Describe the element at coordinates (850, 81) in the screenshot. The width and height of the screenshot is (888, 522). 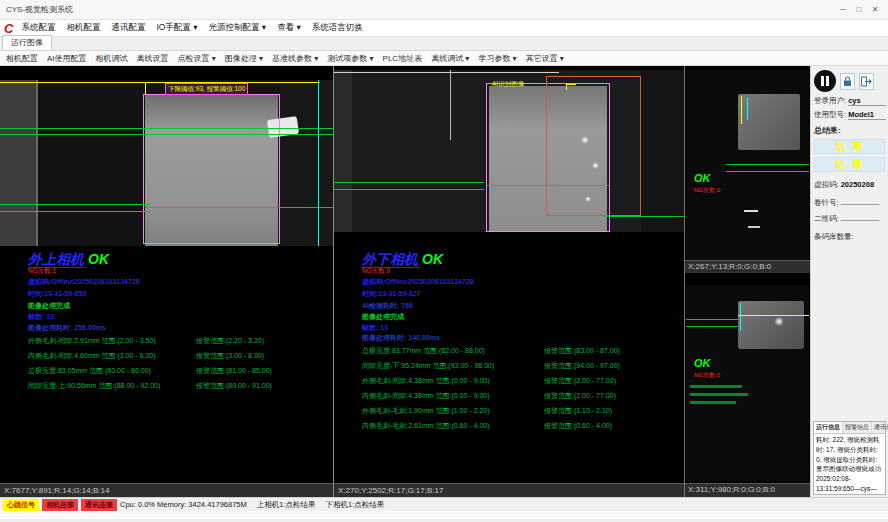
I see `sidebar-buttons` at that location.